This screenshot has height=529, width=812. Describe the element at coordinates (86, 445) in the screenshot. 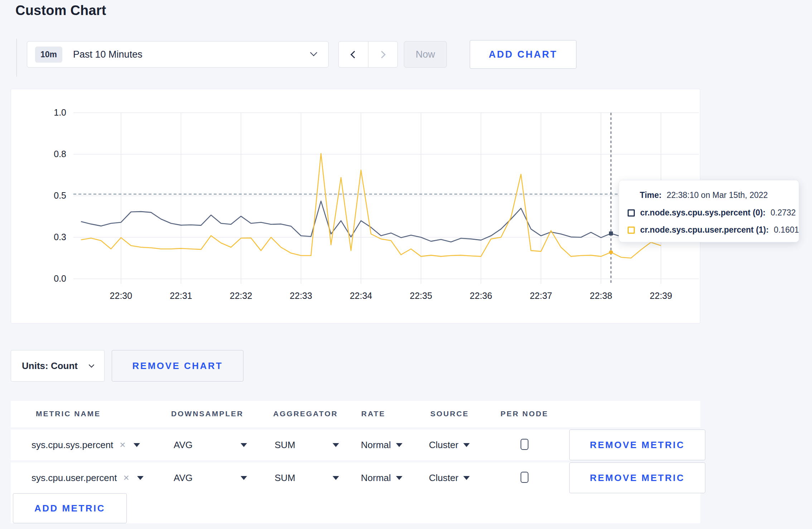

I see `metric-name-dropdown: sys.cpu.sys.percent ×` at that location.